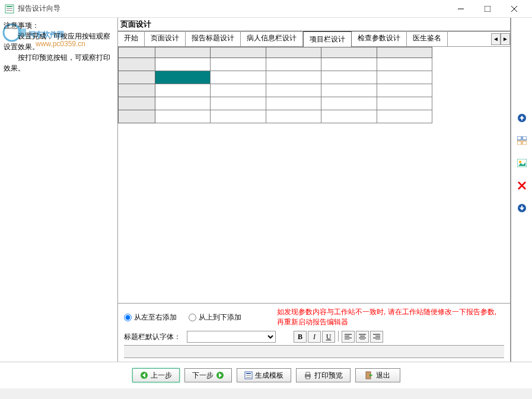  What do you see at coordinates (314, 332) in the screenshot?
I see `bottom-panel: 从左至右添加 从上到下添加 如发现参数内容与工作站不一致时, 请在工作站随便修改…` at bounding box center [314, 332].